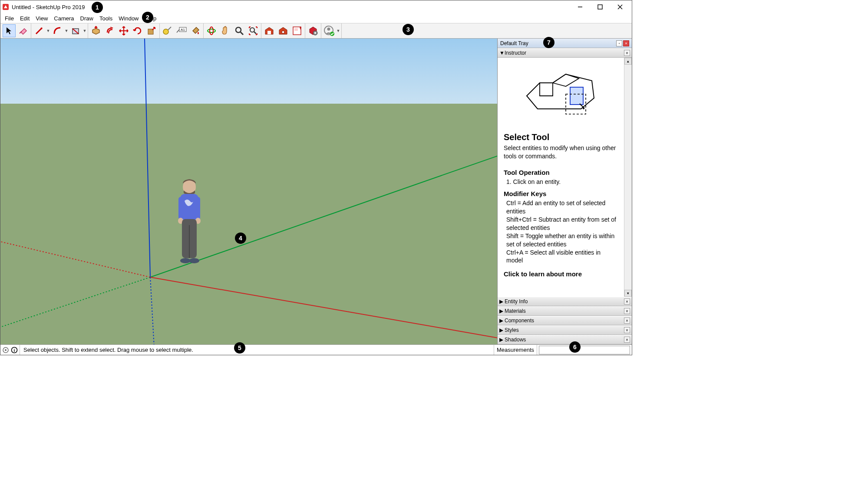 This screenshot has height=488, width=868. I want to click on pushpull-tool-button, so click(96, 31).